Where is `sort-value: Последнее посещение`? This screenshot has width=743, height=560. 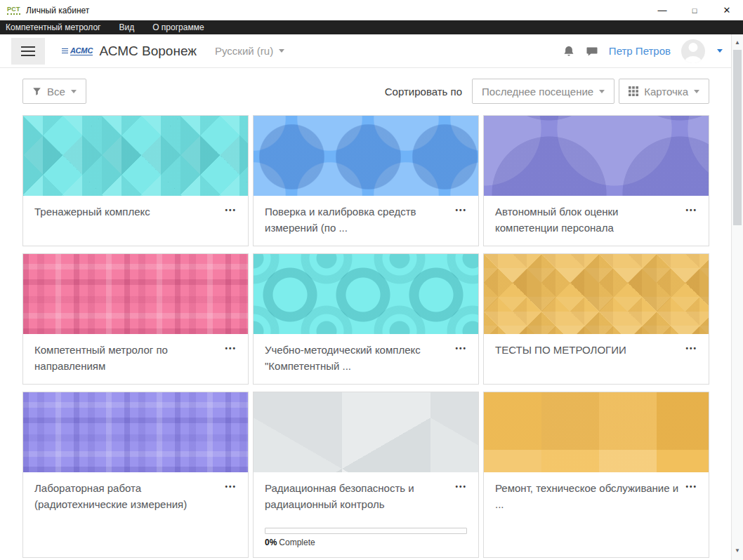
sort-value: Последнее посещение is located at coordinates (538, 91).